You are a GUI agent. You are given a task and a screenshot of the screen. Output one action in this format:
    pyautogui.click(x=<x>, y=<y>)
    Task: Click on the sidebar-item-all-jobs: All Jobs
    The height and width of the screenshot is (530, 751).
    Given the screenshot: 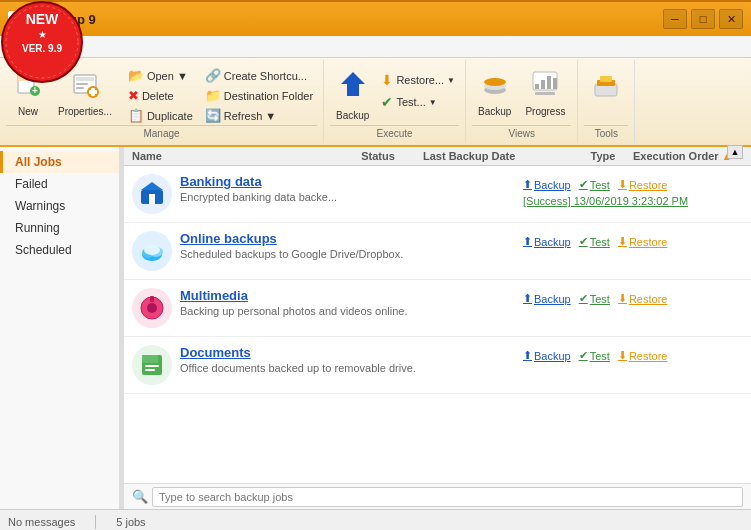 What is the action you would take?
    pyautogui.click(x=60, y=162)
    